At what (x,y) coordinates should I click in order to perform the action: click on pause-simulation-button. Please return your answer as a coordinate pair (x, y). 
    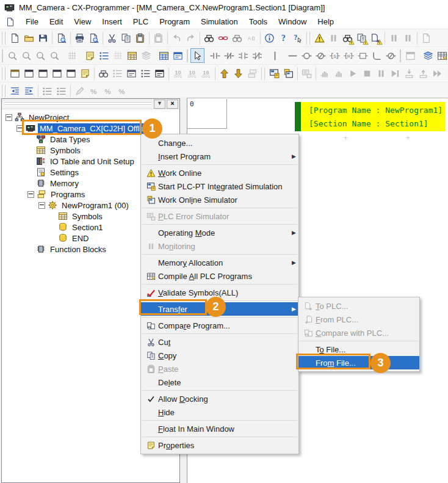
    Looking at the image, I should click on (325, 73).